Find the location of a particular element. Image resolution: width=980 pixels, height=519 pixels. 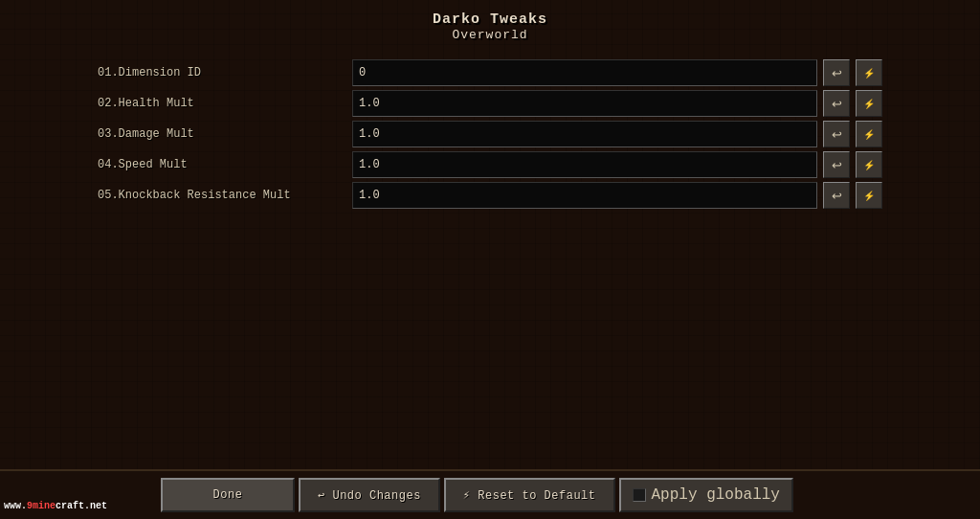

reset-prefix-icon: ⚡ is located at coordinates (471, 496).